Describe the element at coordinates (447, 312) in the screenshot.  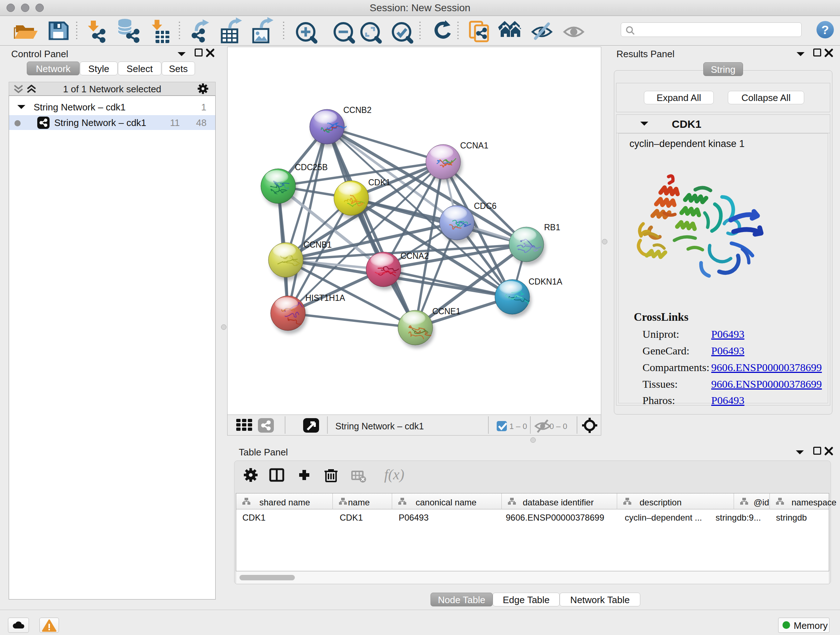
I see `svg-text: CCNE1` at that location.